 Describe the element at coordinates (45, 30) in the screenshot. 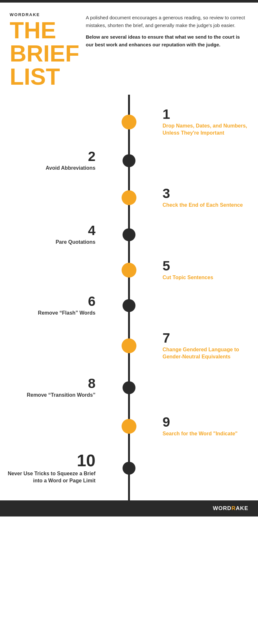

I see `title-the: THE` at that location.